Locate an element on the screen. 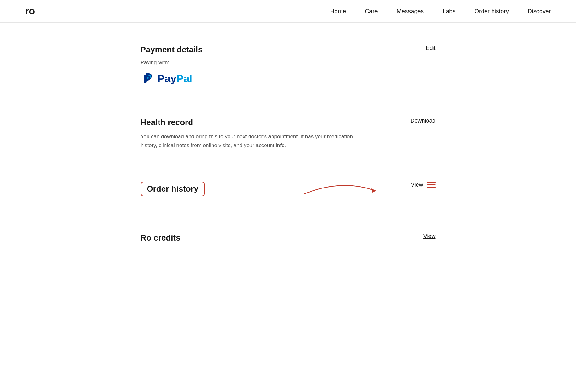 The width and height of the screenshot is (576, 392). paypal-text: PayPal is located at coordinates (175, 78).